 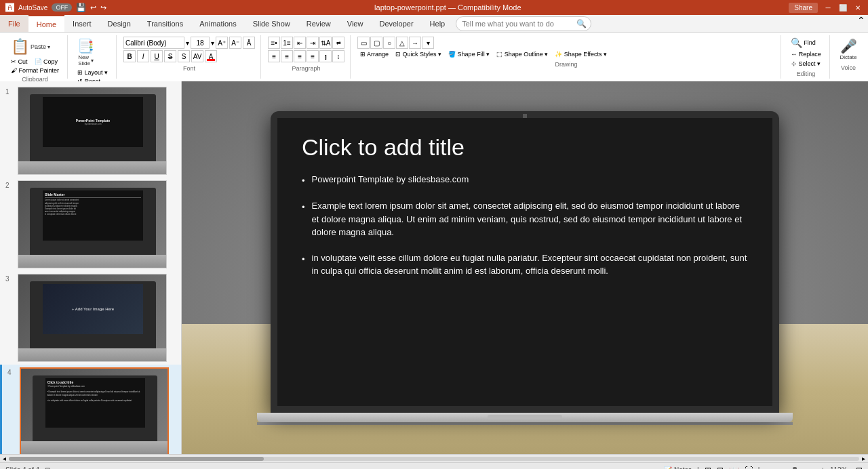 What do you see at coordinates (4, 458) in the screenshot?
I see `scroll-left-icon: ◂` at bounding box center [4, 458].